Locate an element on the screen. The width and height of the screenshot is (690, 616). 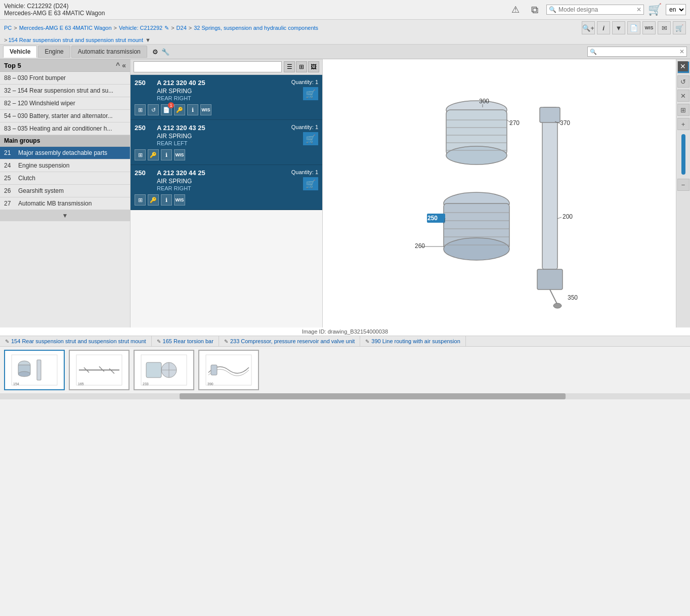
settings-icon: ⚙ is located at coordinates (155, 52).